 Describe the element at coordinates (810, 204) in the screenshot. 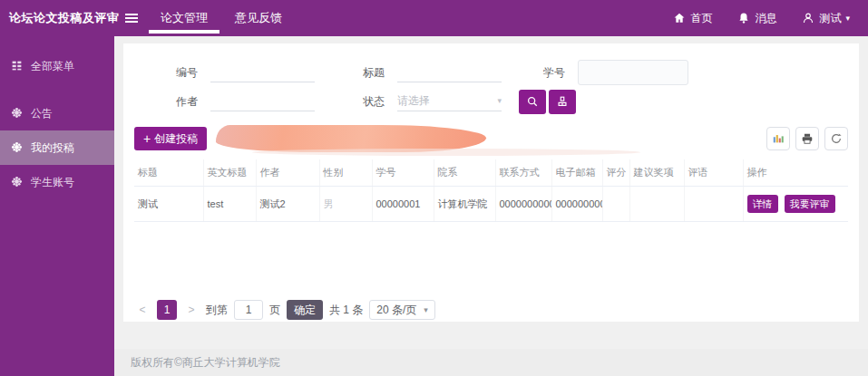

I see `review-button: 我要评审` at that location.